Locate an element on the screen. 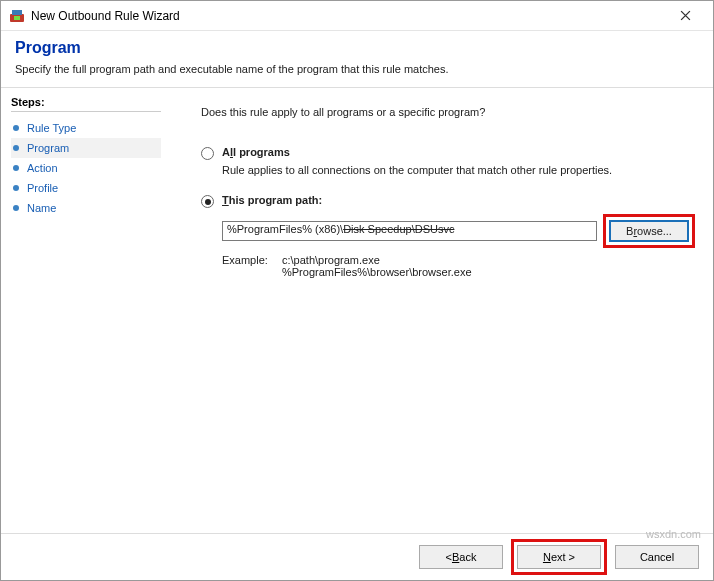  titlebar: New Outbound Rule Wizard is located at coordinates (357, 16).